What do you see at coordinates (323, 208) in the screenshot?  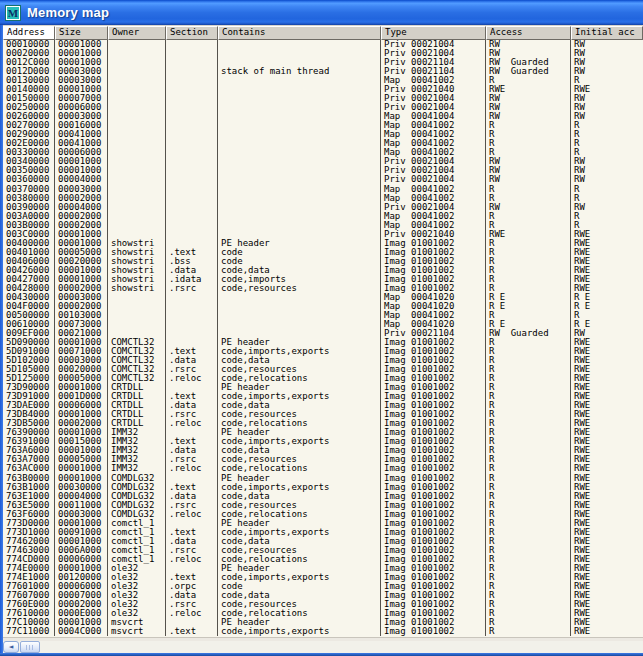 I see `table-row: 0039000000004000Priv 00021004RWRW` at bounding box center [323, 208].